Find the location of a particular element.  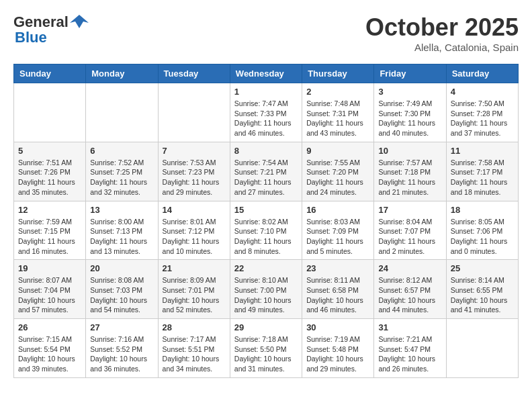

day-number: 9 is located at coordinates (338, 150).